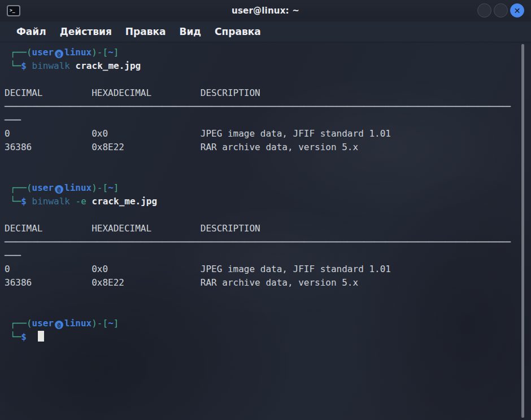 The image size is (531, 420). I want to click on command-line-3: └─$, so click(263, 337).